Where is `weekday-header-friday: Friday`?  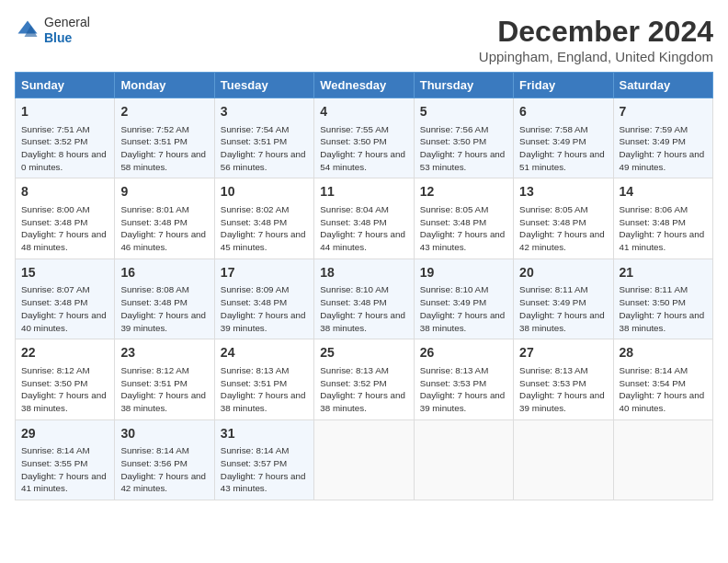 weekday-header-friday: Friday is located at coordinates (563, 86).